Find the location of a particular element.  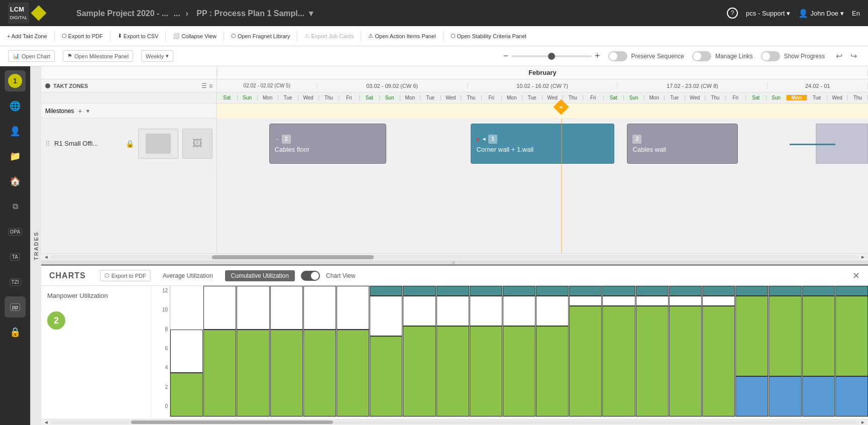

chart-view-label: Chart View is located at coordinates (341, 276).